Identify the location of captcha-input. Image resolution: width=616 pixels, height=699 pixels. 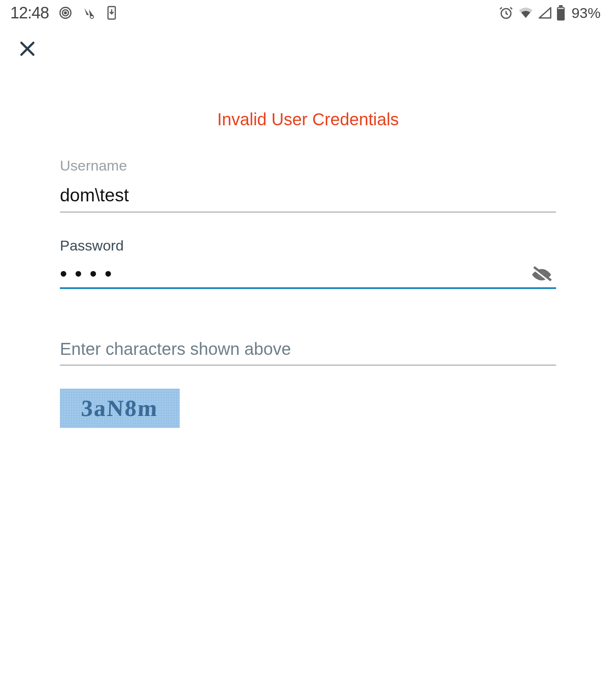
(308, 351).